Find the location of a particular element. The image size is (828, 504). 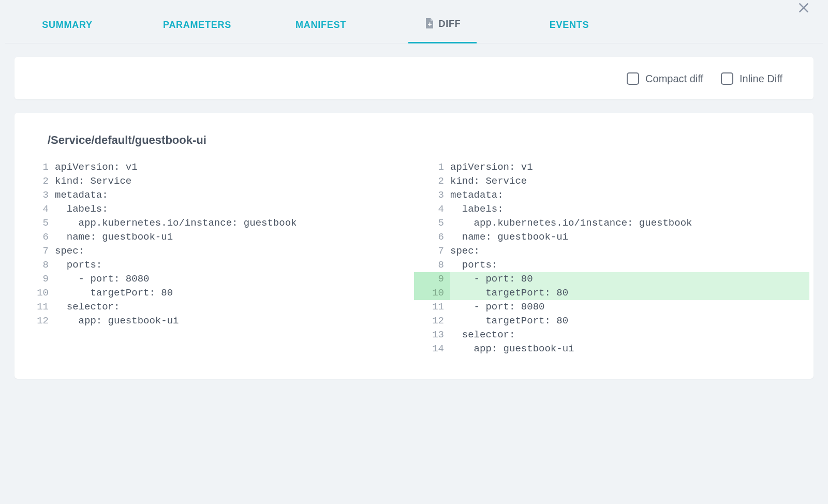

tab-diff: DIFF is located at coordinates (442, 23).